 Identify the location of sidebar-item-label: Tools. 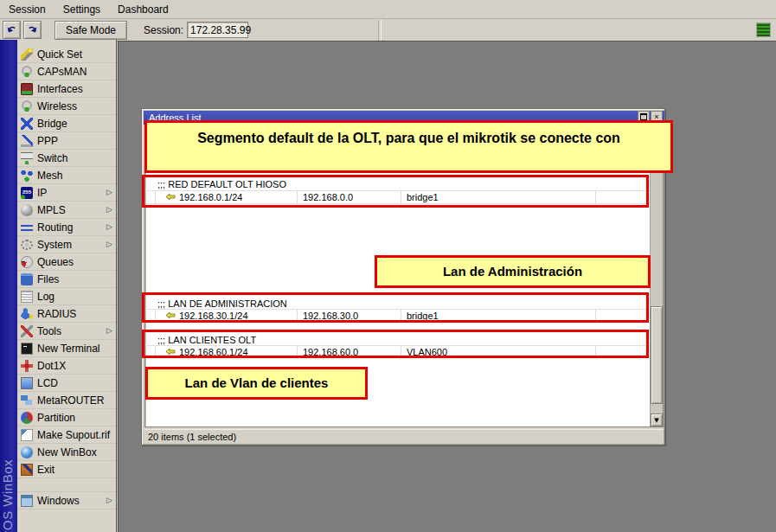
(49, 331).